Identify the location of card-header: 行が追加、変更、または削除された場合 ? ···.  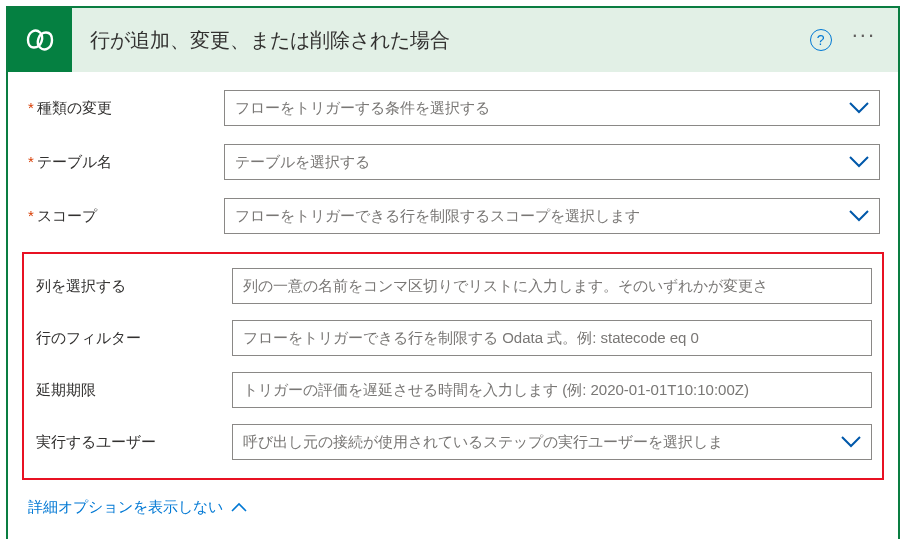
(453, 40).